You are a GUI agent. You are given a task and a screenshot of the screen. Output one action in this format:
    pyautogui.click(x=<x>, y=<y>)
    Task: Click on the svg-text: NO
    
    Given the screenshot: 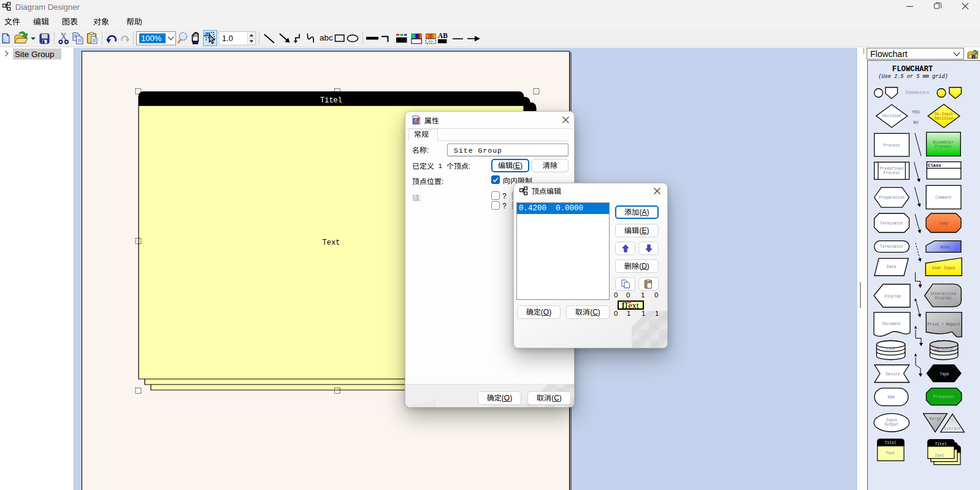 What is the action you would take?
    pyautogui.click(x=916, y=123)
    